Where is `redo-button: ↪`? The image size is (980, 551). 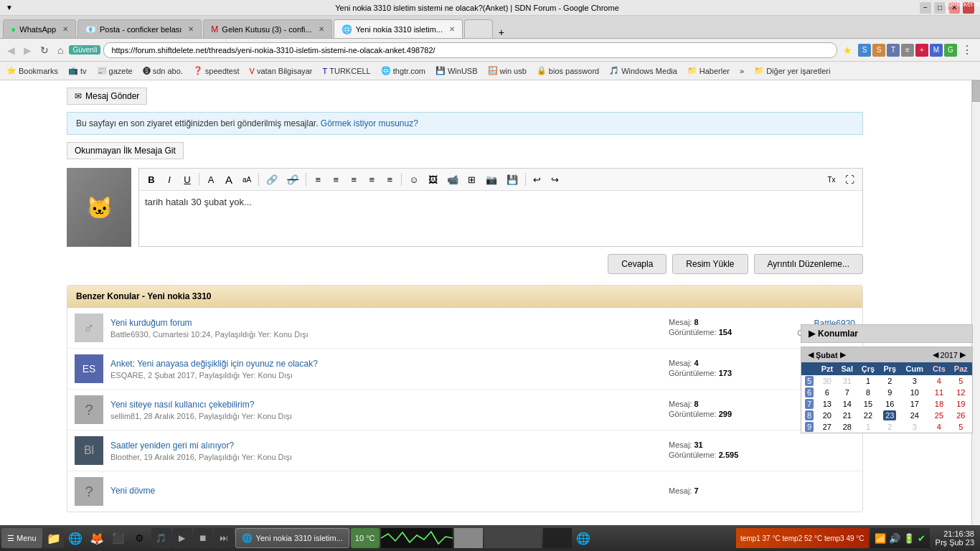
redo-button: ↪ is located at coordinates (555, 179).